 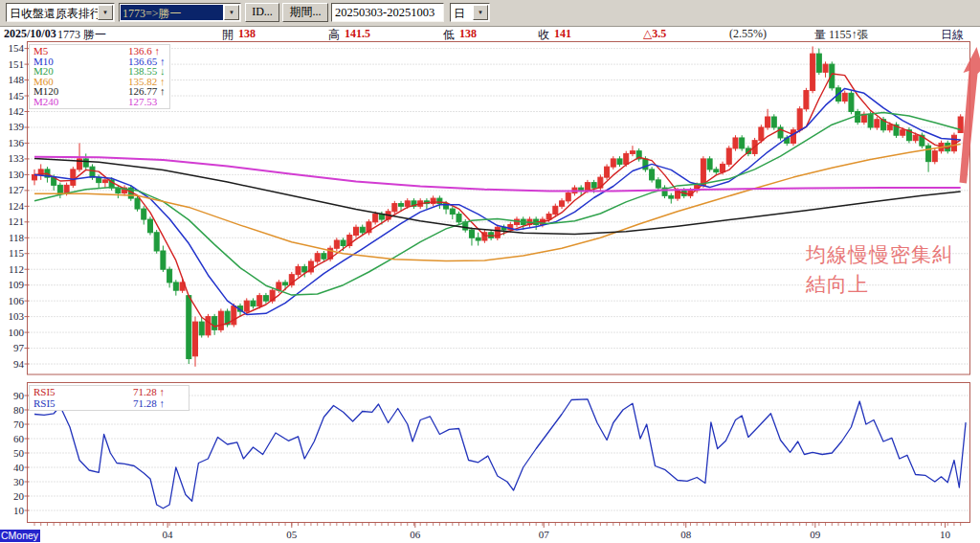 What do you see at coordinates (498, 174) in the screenshot?
I see `ma-line-m240` at bounding box center [498, 174].